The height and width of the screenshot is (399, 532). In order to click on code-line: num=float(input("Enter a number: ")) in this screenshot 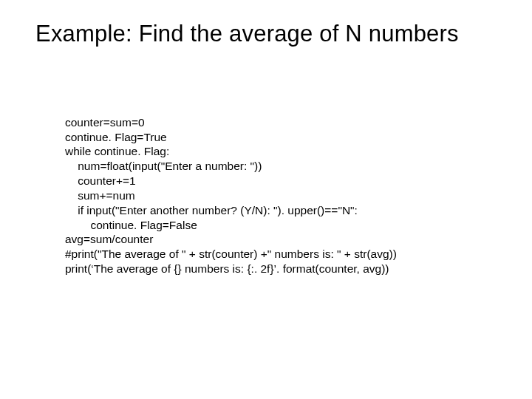, I will do `click(163, 166)`.